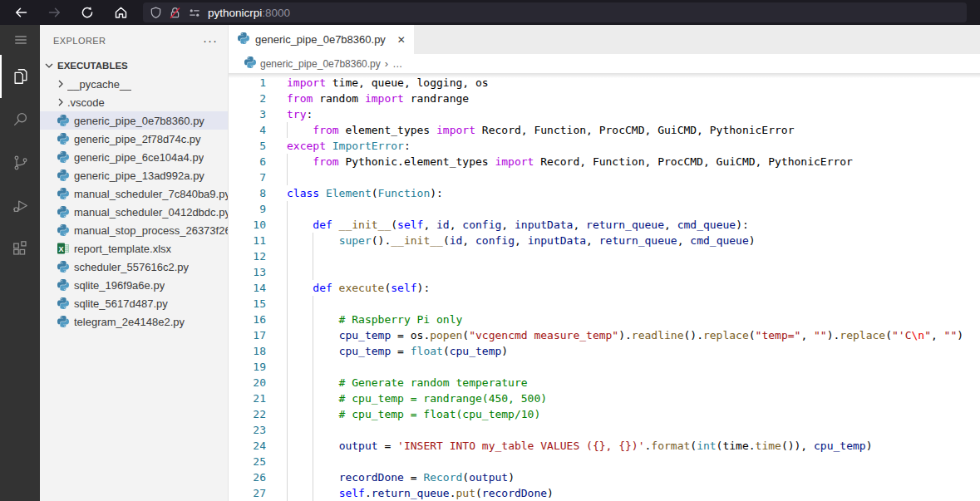  Describe the element at coordinates (604, 414) in the screenshot. I see `code-line-22: 22 # cpu_temp = float(cpu_temp/10)` at that location.